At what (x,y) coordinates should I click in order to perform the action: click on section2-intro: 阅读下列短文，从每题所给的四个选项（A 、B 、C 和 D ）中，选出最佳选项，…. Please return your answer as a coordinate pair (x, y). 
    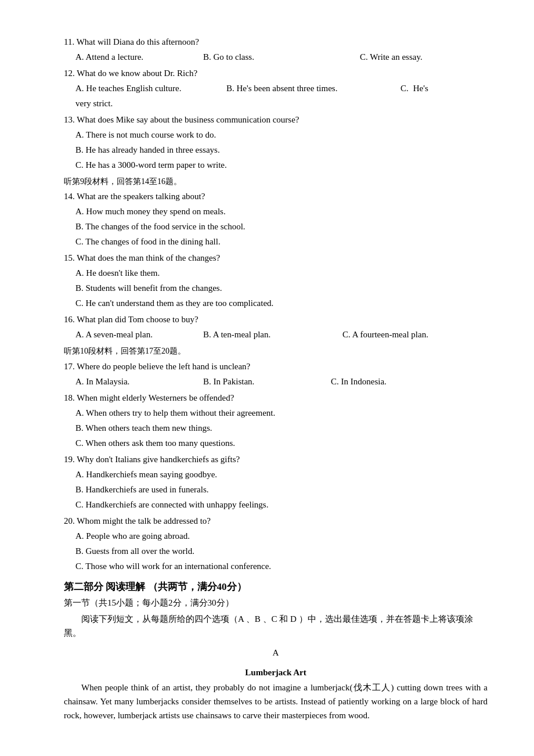
    Looking at the image, I should click on (276, 626).